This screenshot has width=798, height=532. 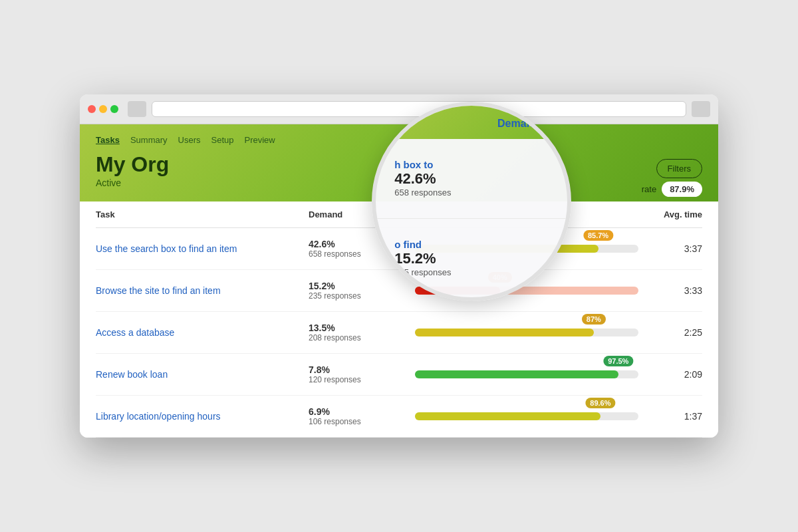 I want to click on bar-track-2: 87%, so click(x=527, y=332).